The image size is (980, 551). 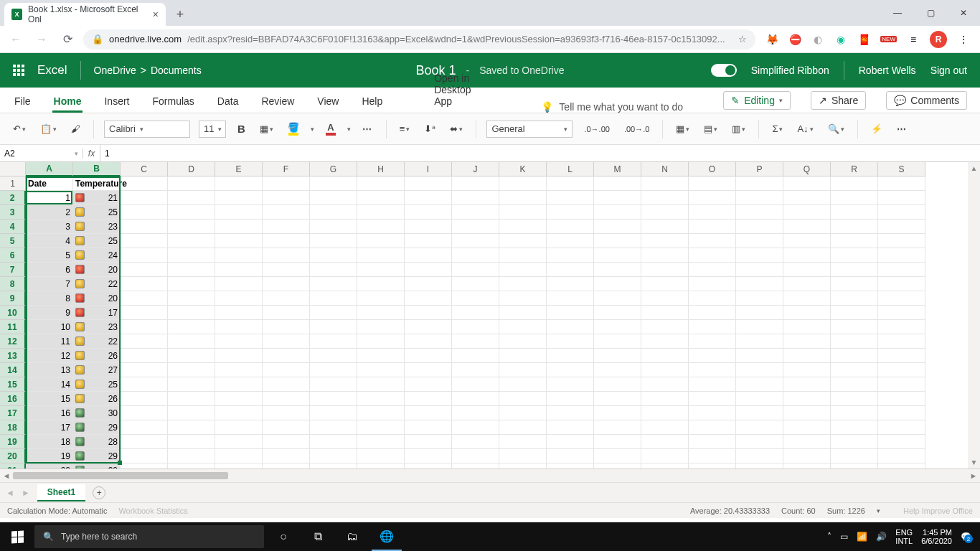 I want to click on document-name: Book 1, so click(x=435, y=70).